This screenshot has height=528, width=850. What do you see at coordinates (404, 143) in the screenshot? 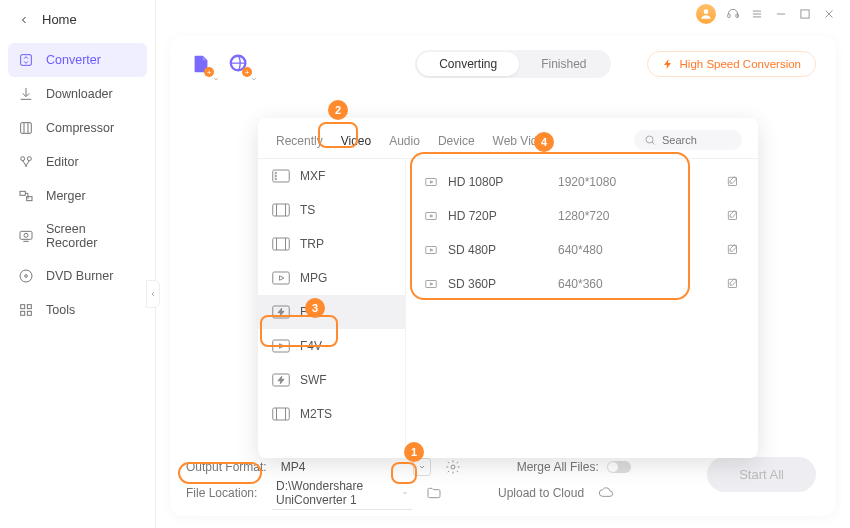
I see `picker-tab-audio: Audio` at bounding box center [404, 143].